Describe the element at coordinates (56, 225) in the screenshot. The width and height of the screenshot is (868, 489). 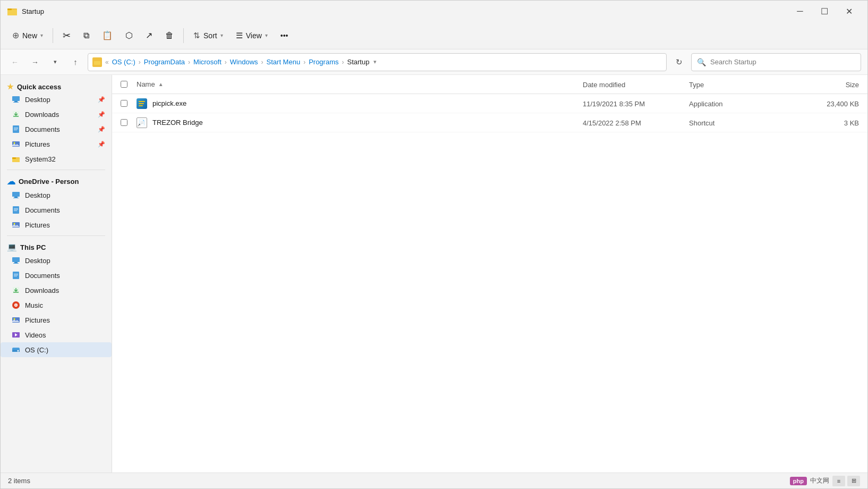
I see `sidebar-item-pictures-od: Pictures` at that location.